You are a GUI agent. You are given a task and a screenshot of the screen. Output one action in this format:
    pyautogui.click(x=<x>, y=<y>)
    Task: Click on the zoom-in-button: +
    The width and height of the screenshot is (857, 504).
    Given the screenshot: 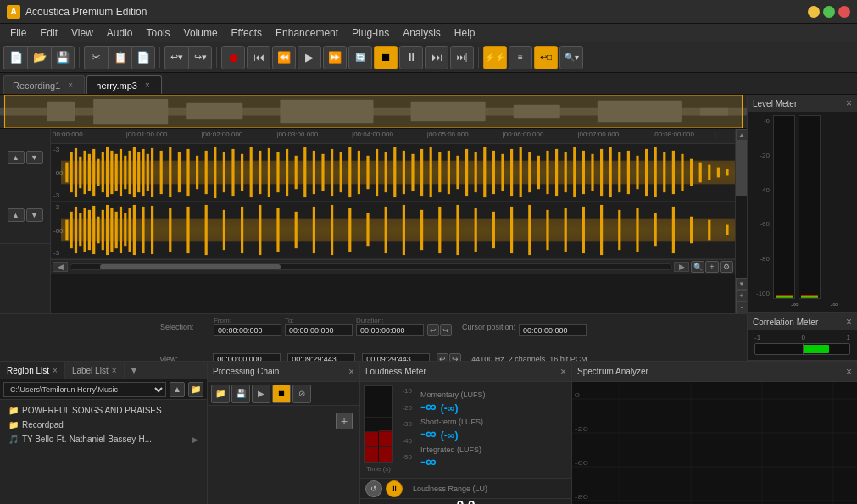 What is the action you would take?
    pyautogui.click(x=712, y=267)
    